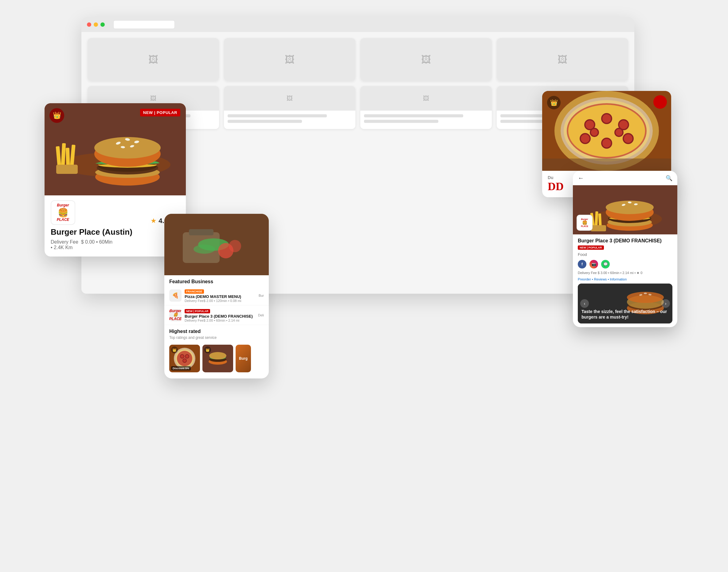 The width and height of the screenshot is (728, 572). Describe the element at coordinates (220, 316) in the screenshot. I see `mobile-item-name-2: Burger Place 3 (DEMO FRANCHISE)` at that location.